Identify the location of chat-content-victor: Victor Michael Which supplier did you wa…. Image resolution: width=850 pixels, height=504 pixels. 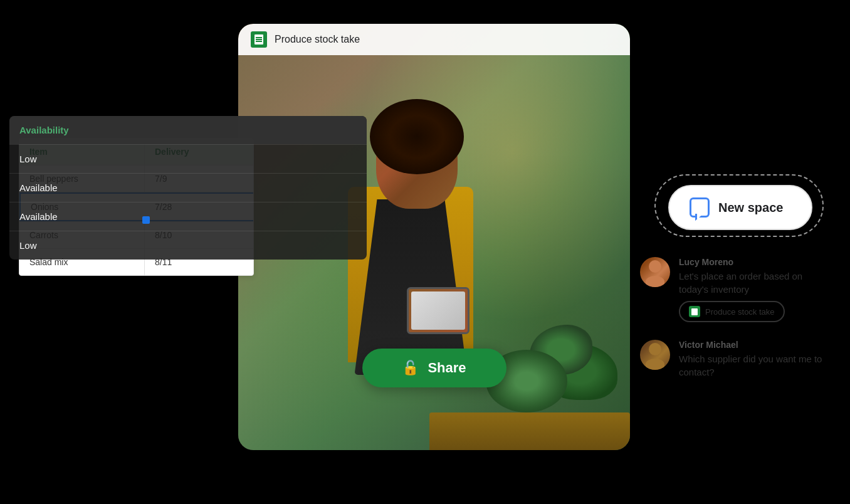
(757, 359).